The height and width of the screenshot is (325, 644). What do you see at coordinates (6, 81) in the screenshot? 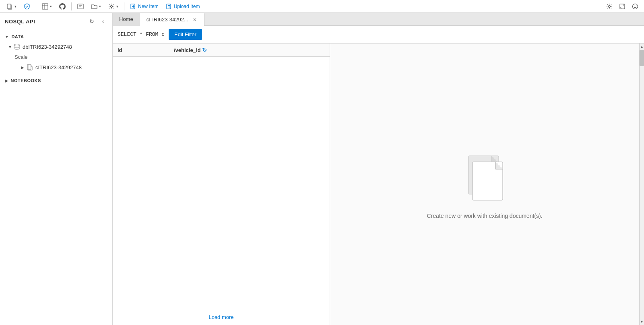
I see `notebooks-chevron: ▶` at bounding box center [6, 81].